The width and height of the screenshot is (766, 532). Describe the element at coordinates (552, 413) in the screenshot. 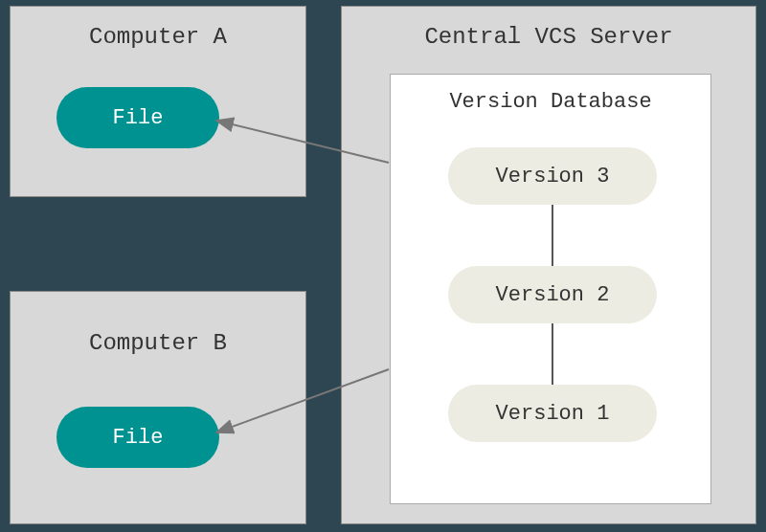

I see `version-1-pill: Version 1` at that location.